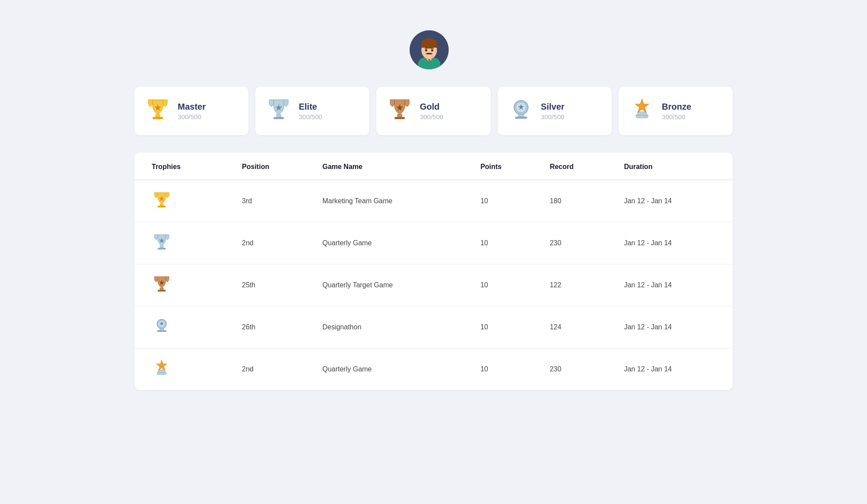 This screenshot has width=867, height=504. What do you see at coordinates (393, 285) in the screenshot?
I see `cell-gamename-2: Quarterly Target Game` at bounding box center [393, 285].